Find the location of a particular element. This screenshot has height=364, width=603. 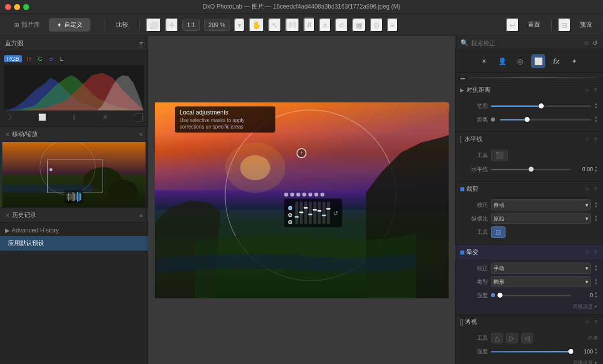

info-icon: ℹ is located at coordinates (74, 117).